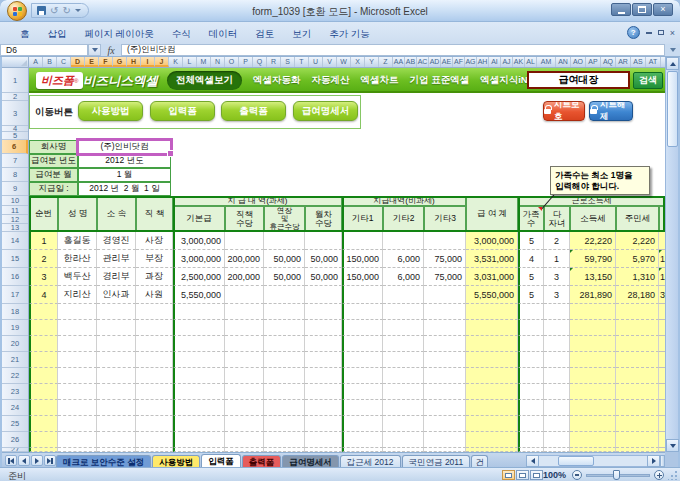  Describe the element at coordinates (611, 111) in the screenshot. I see `sheet-unprotect-button: 시트해제` at that location.